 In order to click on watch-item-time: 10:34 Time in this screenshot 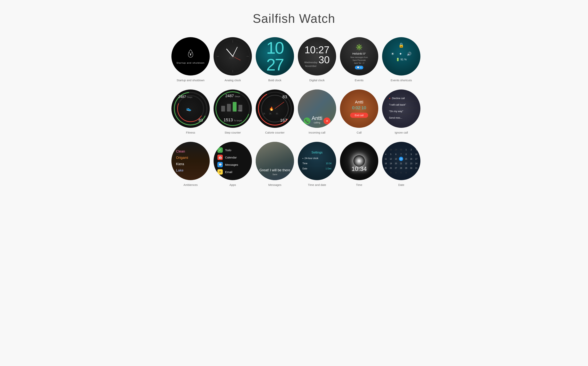, I will do `click(359, 164)`.